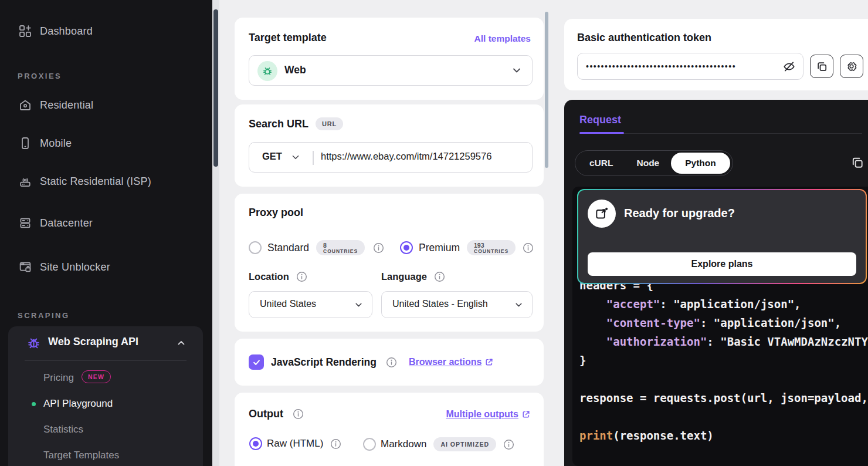 The height and width of the screenshot is (466, 868). I want to click on card-title: Target template, so click(287, 38).